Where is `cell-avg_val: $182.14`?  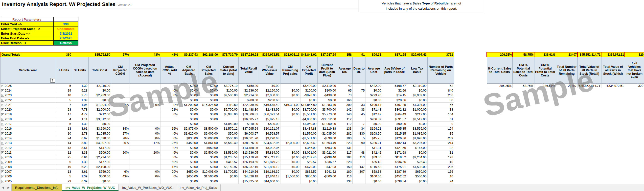
cell-avg_val: $182.14 is located at coordinates (394, 143).